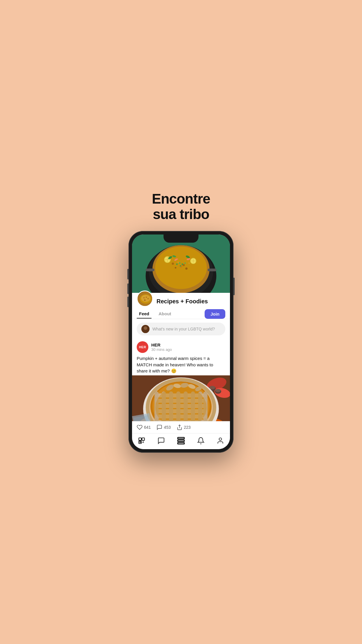 The width and height of the screenshot is (362, 644). I want to click on post-actions: 641 453 223, so click(181, 427).